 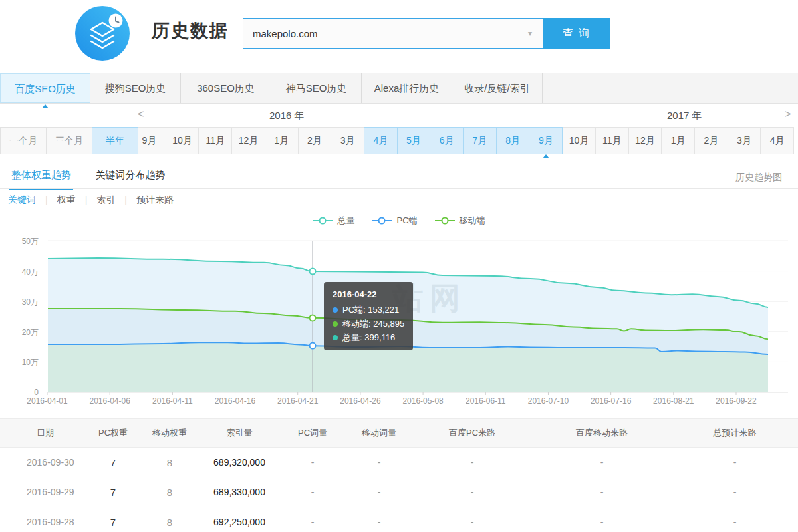 I want to click on month-cell-18: 3月, so click(x=745, y=141).